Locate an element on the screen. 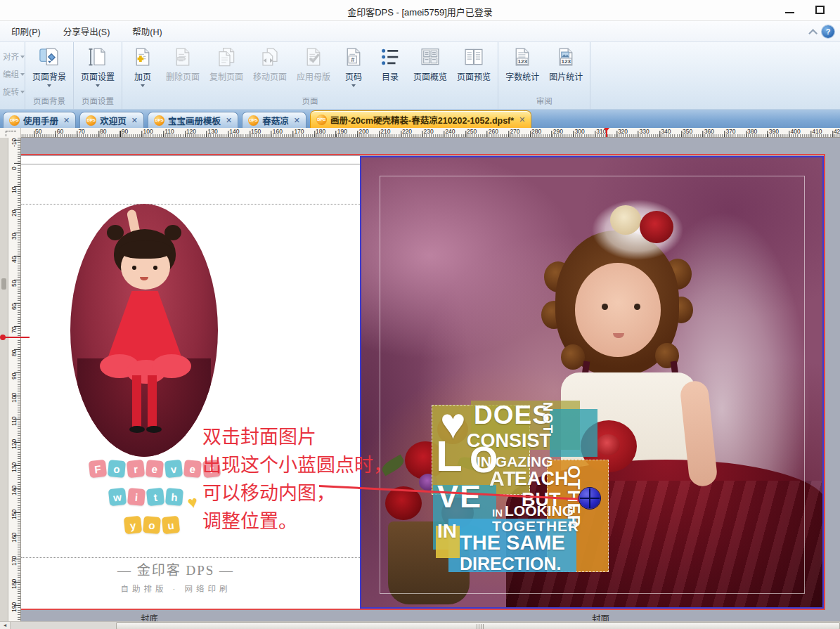 This screenshot has height=629, width=840. image-move-handle-dot is located at coordinates (590, 498).